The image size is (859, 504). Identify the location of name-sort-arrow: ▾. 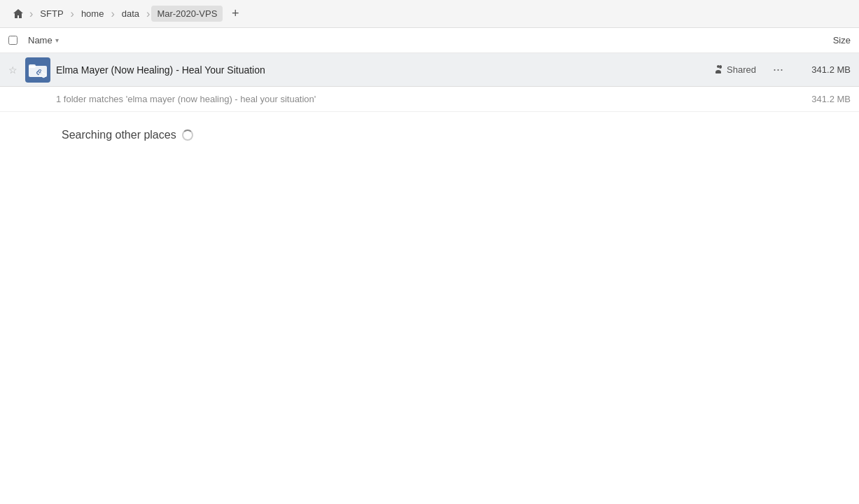
(57, 41).